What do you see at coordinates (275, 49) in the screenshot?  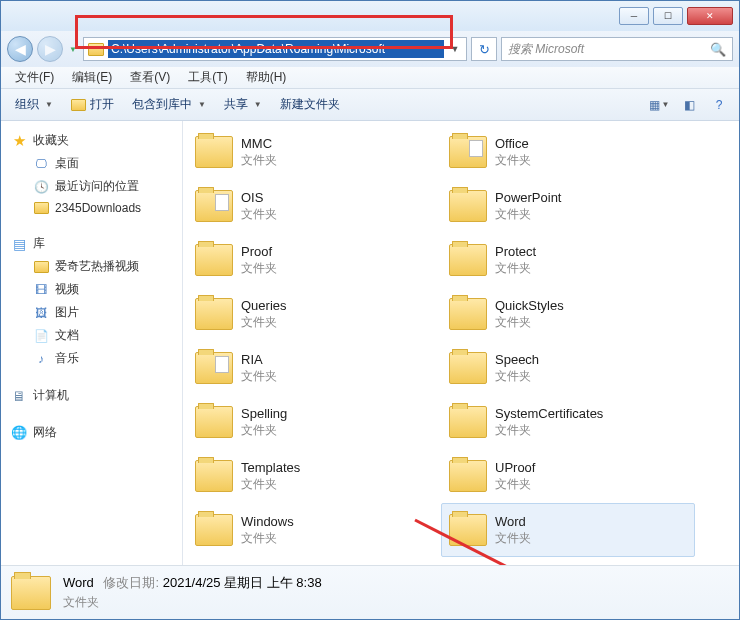 I see `address-bar: C:\Users\Administrator\AppData\Roaming\M…` at bounding box center [275, 49].